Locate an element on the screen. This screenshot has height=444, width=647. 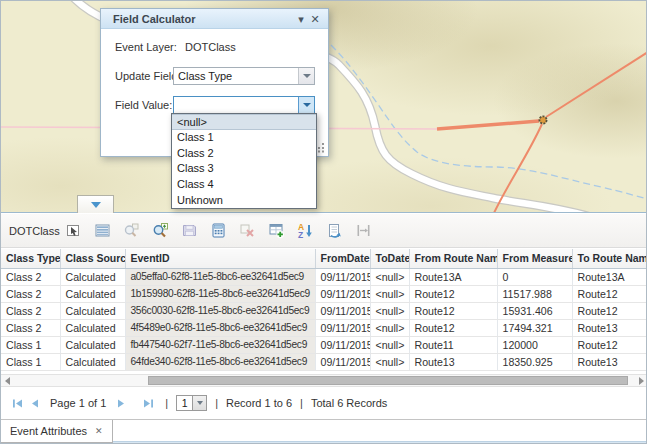
scroll-left-icon is located at coordinates (8, 380).